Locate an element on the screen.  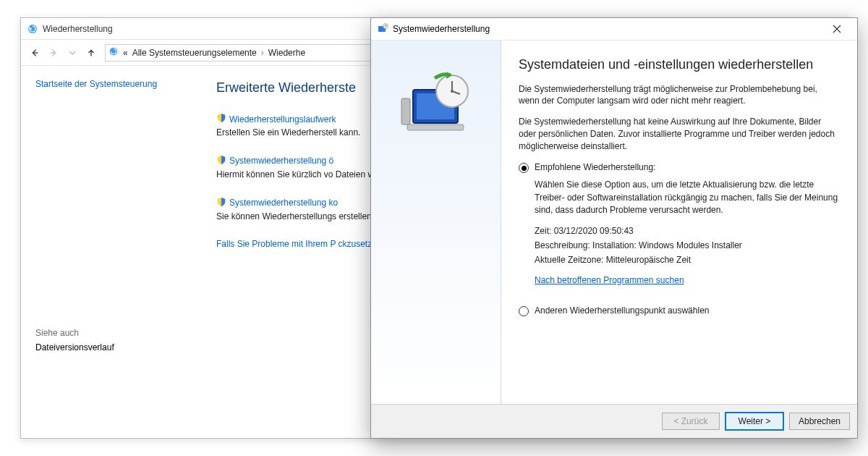
dialog-footer: < Zurück Weiter > Abbrechen is located at coordinates (614, 421).